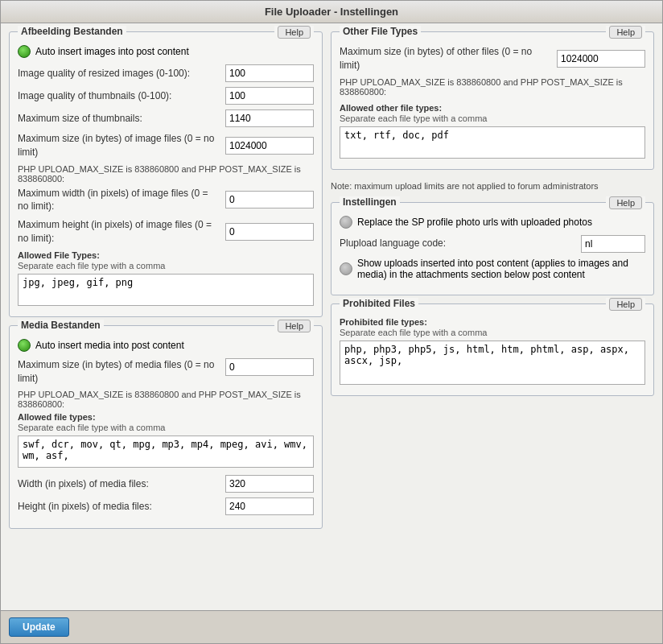  I want to click on other-files-legend: Other File Types, so click(380, 31).